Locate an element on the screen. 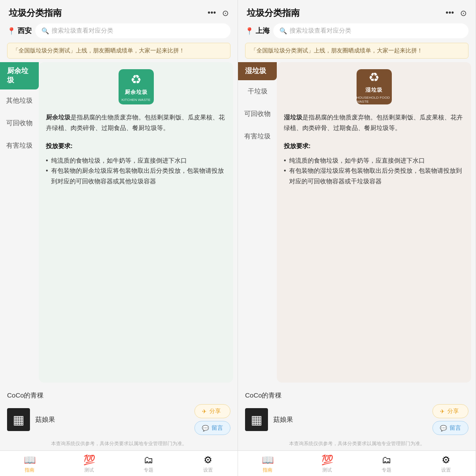 This screenshot has width=476, height=476. sidebar-item-1: 其他垃圾 is located at coordinates (19, 100).